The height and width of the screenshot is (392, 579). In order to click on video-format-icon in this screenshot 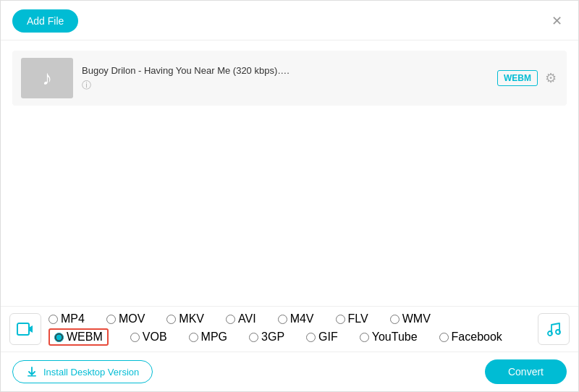, I will do `click(25, 329)`.